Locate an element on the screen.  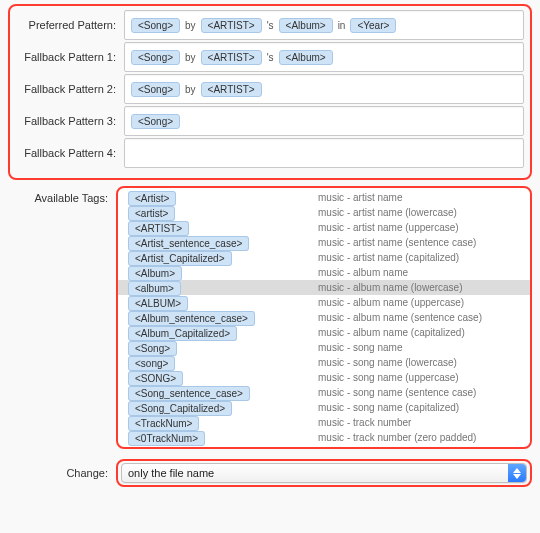
tag-token: <Artist_Capitalized> is located at coordinates (180, 258).